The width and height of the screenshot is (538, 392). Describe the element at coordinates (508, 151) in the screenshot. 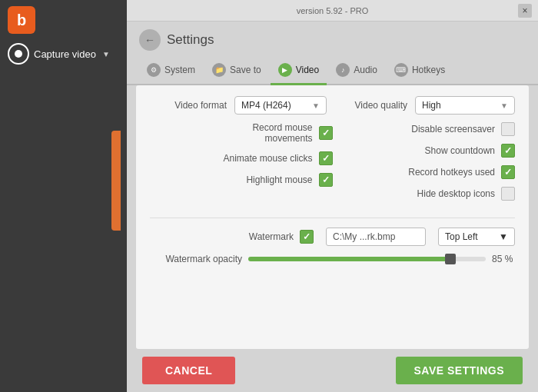

I see `show-countdown-checkbox` at that location.